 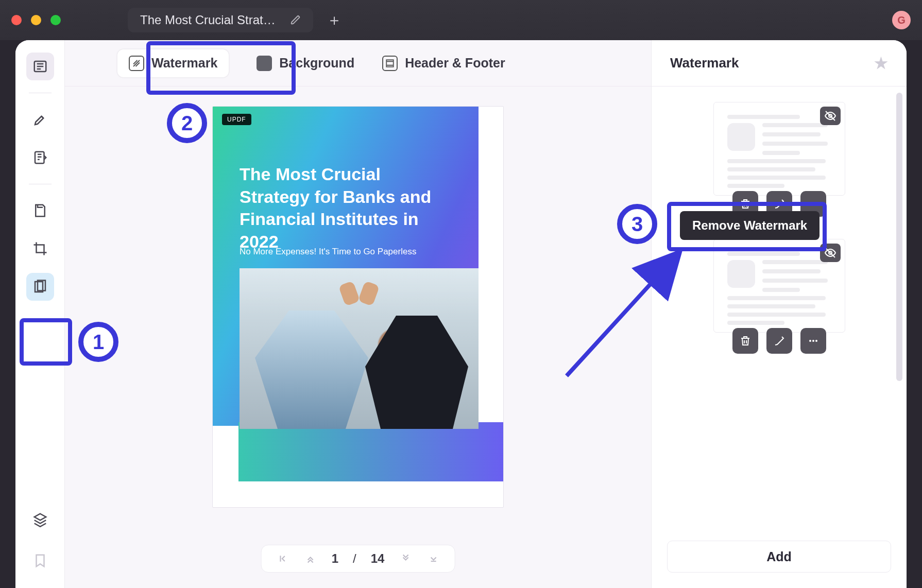 What do you see at coordinates (745, 341) in the screenshot?
I see `delete-watermark-button` at bounding box center [745, 341].